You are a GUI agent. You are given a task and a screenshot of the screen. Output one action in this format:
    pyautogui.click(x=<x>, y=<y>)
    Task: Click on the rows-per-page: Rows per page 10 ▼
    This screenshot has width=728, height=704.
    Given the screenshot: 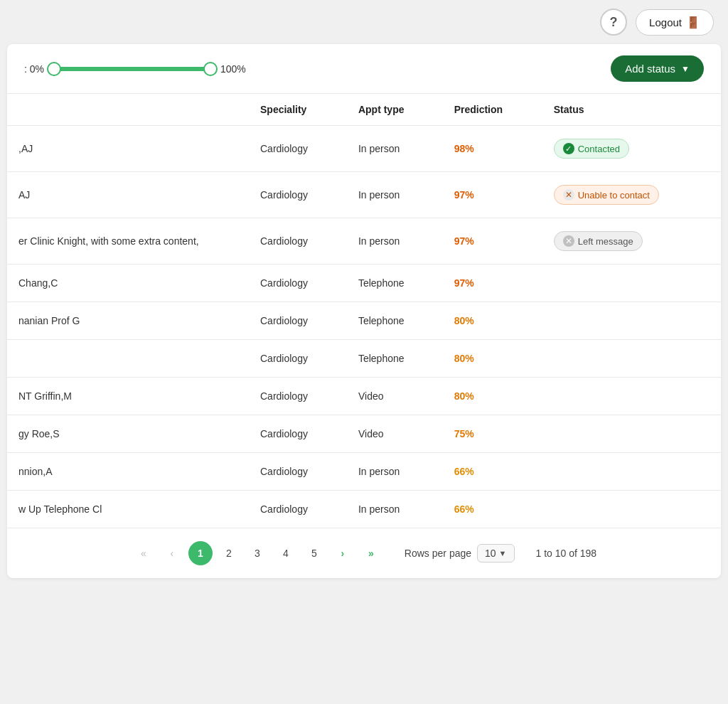 What is the action you would take?
    pyautogui.click(x=459, y=553)
    